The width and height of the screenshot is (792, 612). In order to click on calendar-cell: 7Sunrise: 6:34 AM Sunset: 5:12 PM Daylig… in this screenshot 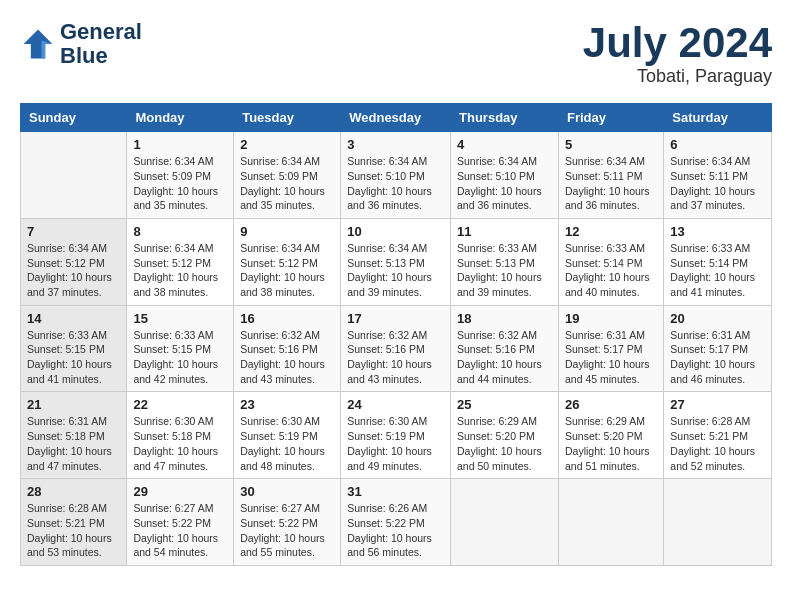, I will do `click(74, 262)`.